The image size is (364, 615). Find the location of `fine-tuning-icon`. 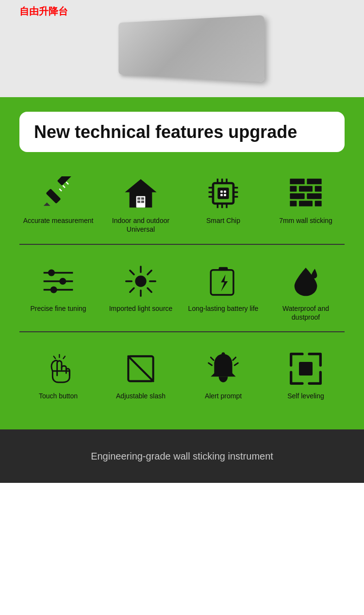

fine-tuning-icon is located at coordinates (58, 281).